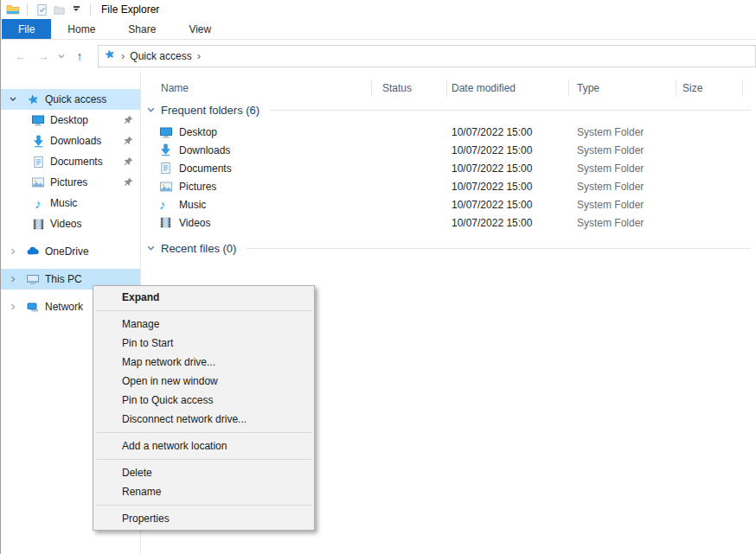 Image resolution: width=756 pixels, height=554 pixels. What do you see at coordinates (33, 307) in the screenshot?
I see `network-icon` at bounding box center [33, 307].